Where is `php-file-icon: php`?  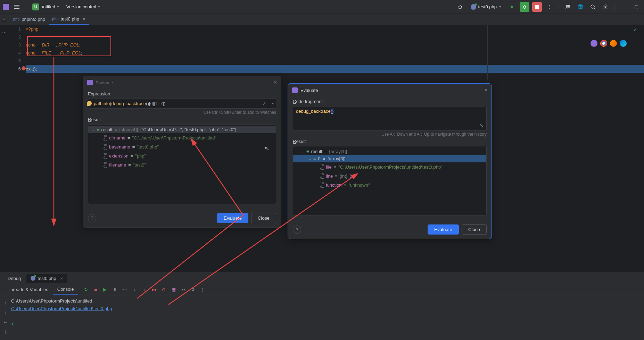 php-file-icon: php is located at coordinates (16, 19).